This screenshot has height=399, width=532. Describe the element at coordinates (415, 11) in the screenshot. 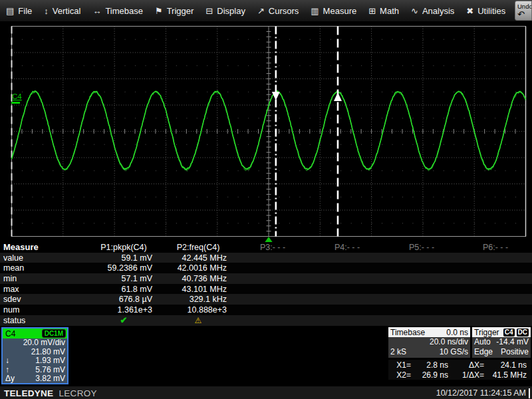

I see `chart-icon: ∿` at that location.